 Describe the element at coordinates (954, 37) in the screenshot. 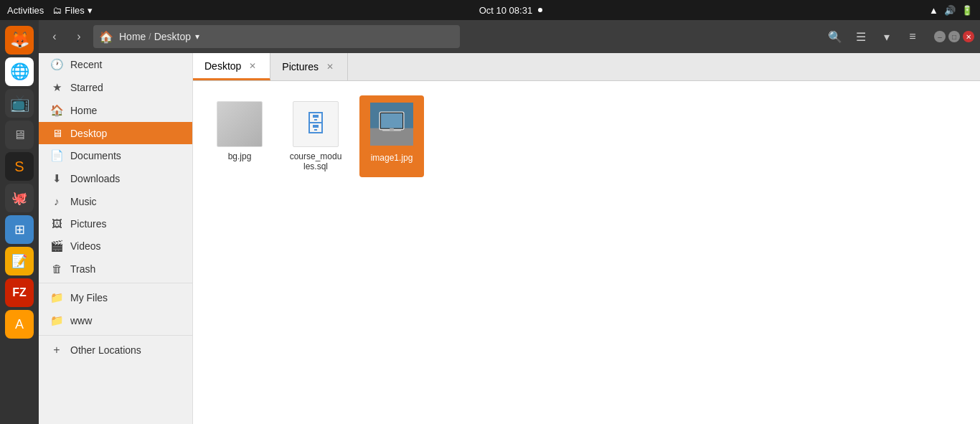

I see `maximize-button: □` at that location.